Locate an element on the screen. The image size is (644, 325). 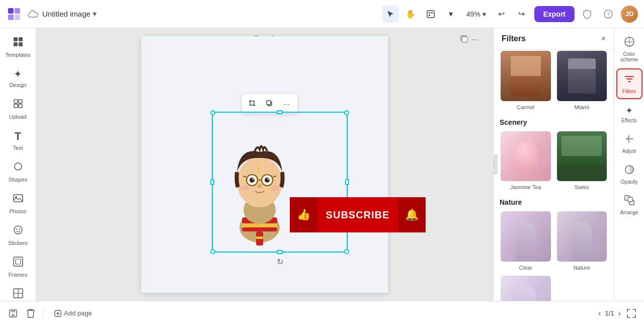
rail-item-effects: ✦ Effects is located at coordinates (629, 114).